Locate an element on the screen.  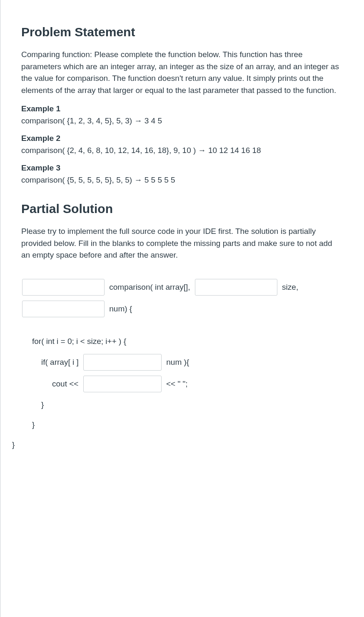
code-line-8: } is located at coordinates (177, 445).